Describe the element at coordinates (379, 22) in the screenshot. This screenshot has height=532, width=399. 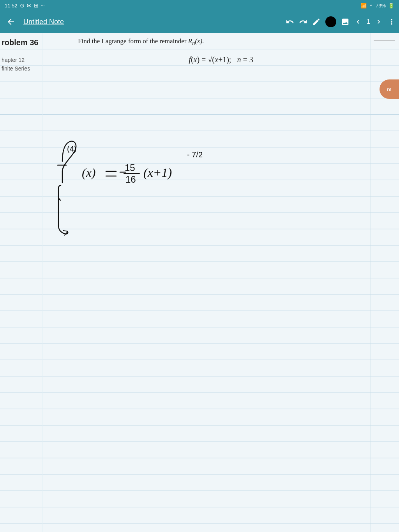
I see `next-page-button` at that location.